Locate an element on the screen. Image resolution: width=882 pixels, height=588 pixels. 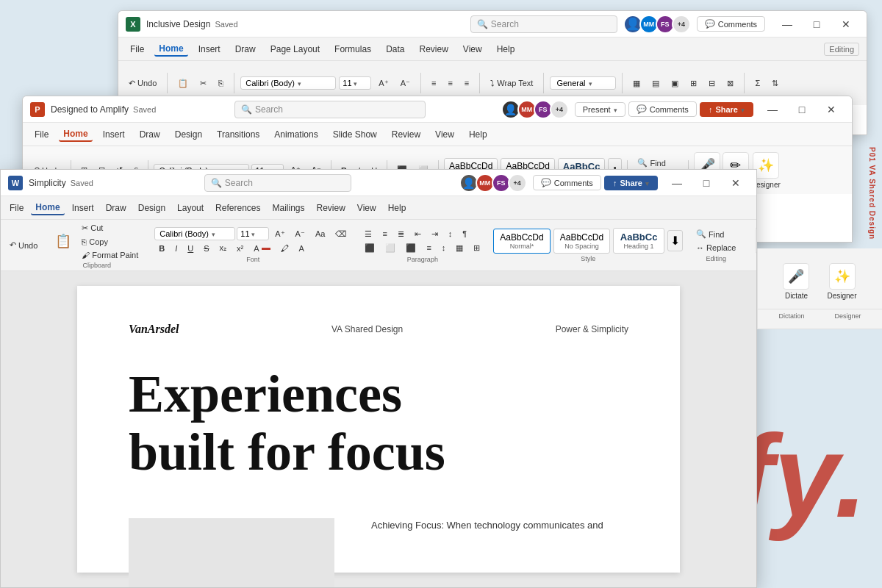
excel-paste-button: 📋 is located at coordinates (183, 84).